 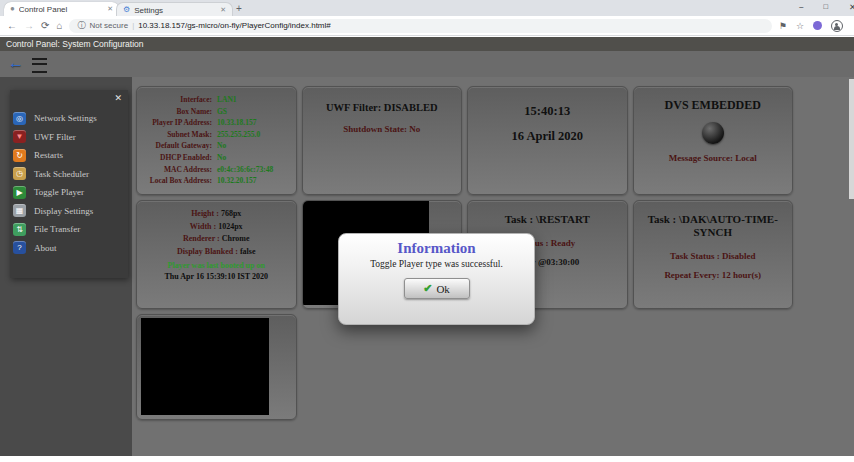 What do you see at coordinates (175, 170) in the screenshot?
I see `field-label: MAC Address:` at bounding box center [175, 170].